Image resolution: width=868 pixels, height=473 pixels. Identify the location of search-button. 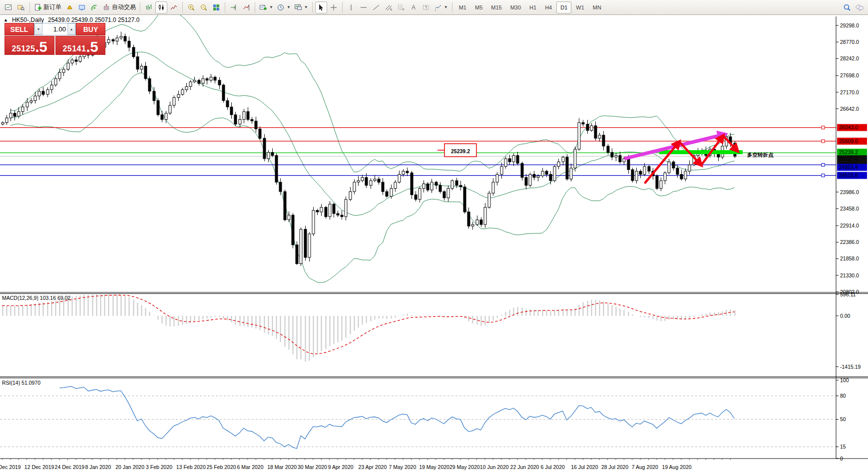
(847, 7).